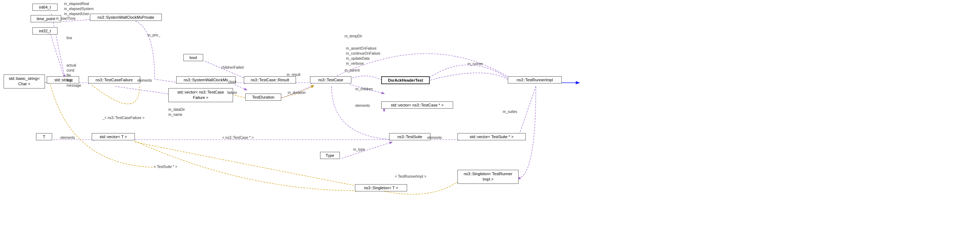 The height and width of the screenshot is (245, 980). I want to click on node-systemwallclockms-private: ns3::SystemWallClockMsPrivate, so click(126, 18).